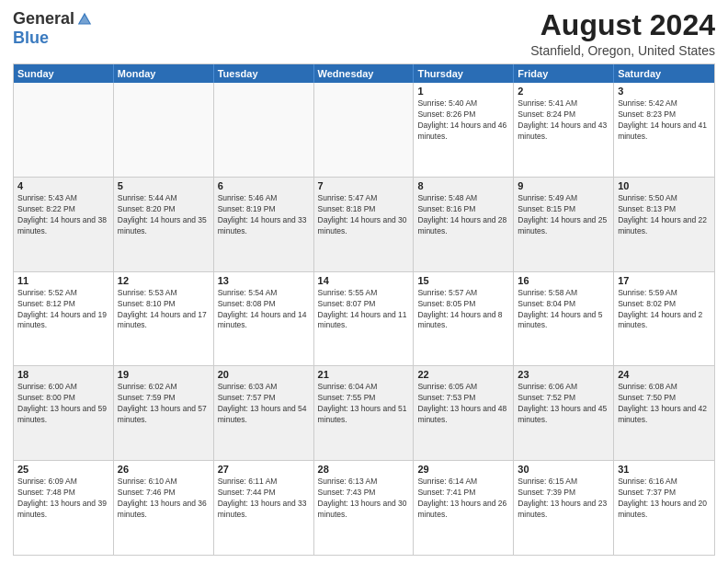  Describe the element at coordinates (564, 130) in the screenshot. I see `calendar-cell: 2Sunrise: 5:41 AMSunset: 8:24 PMDaylight…` at that location.